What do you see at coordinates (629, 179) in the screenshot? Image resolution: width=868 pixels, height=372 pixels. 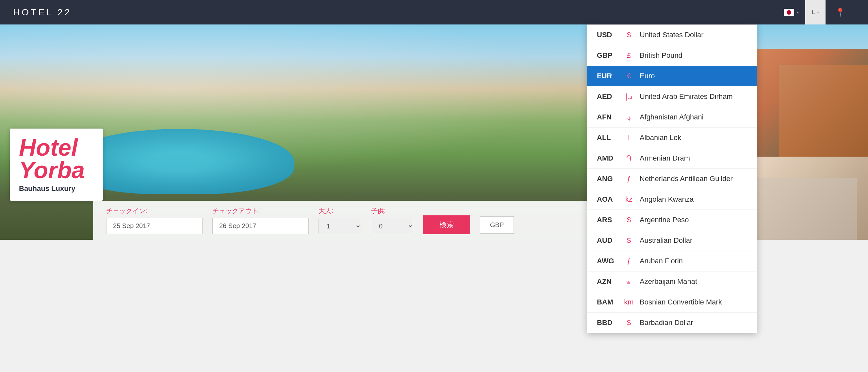 I see `currency-symbol-ang: ƒ` at bounding box center [629, 179].